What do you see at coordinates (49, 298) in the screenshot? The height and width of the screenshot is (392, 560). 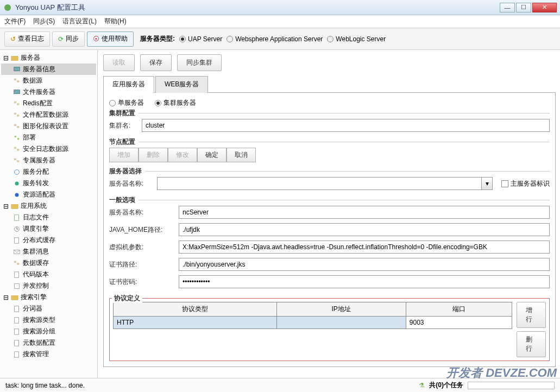 I see `tree-group-search: ⊟搜索引擎` at bounding box center [49, 298].